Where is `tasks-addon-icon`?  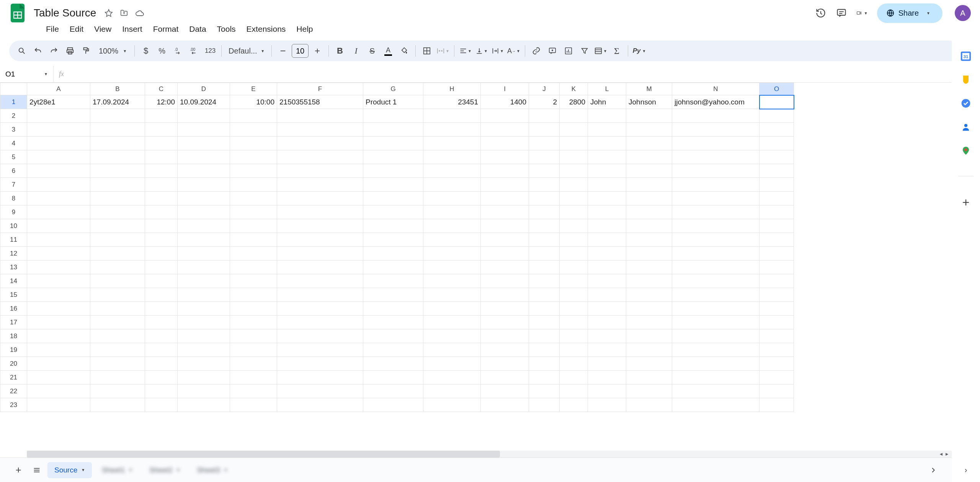 tasks-addon-icon is located at coordinates (966, 103).